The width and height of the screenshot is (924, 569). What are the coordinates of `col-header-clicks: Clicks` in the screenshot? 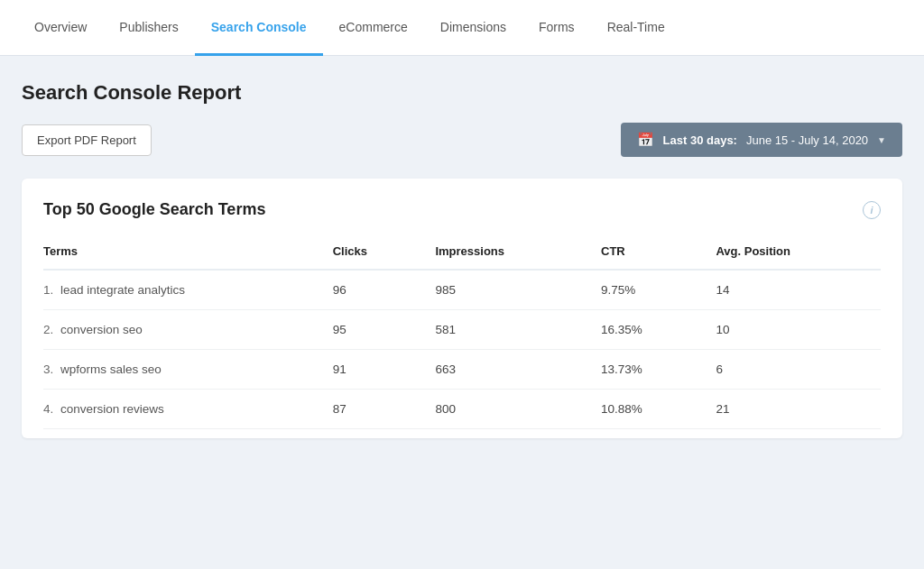 It's located at (374, 253).